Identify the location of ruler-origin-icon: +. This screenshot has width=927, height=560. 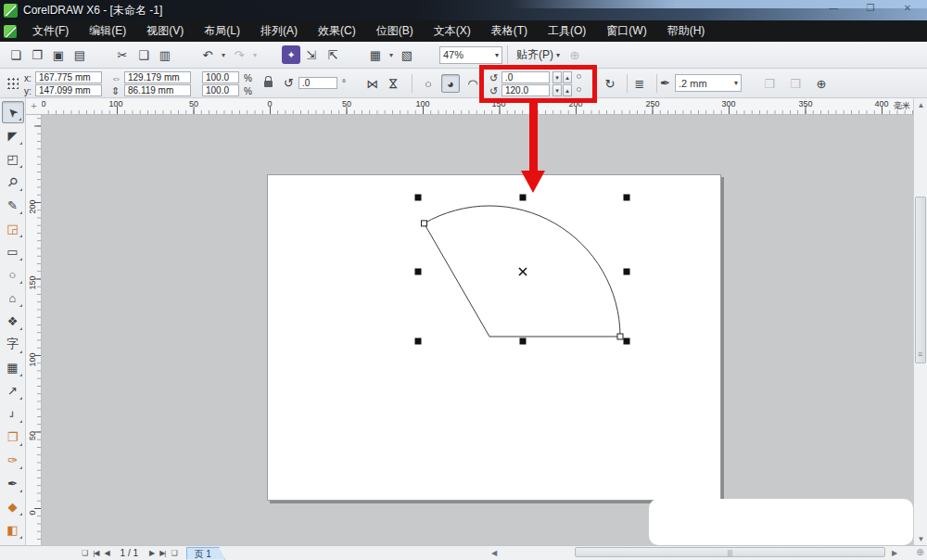
(33, 107).